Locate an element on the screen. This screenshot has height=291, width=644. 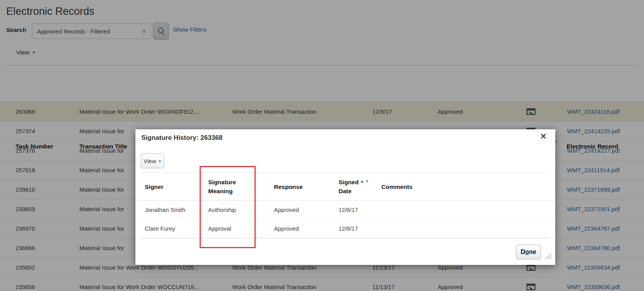
dialog-view-label: View is located at coordinates (150, 161).